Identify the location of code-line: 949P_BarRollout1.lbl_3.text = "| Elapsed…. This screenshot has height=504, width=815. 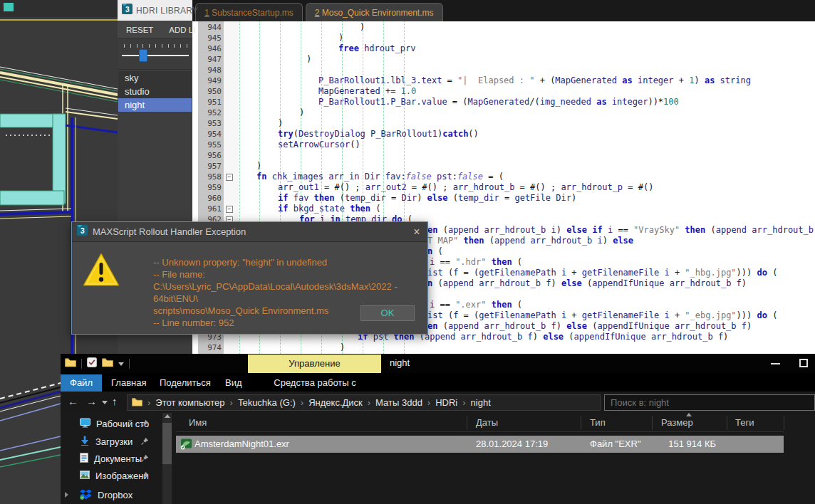
(504, 81).